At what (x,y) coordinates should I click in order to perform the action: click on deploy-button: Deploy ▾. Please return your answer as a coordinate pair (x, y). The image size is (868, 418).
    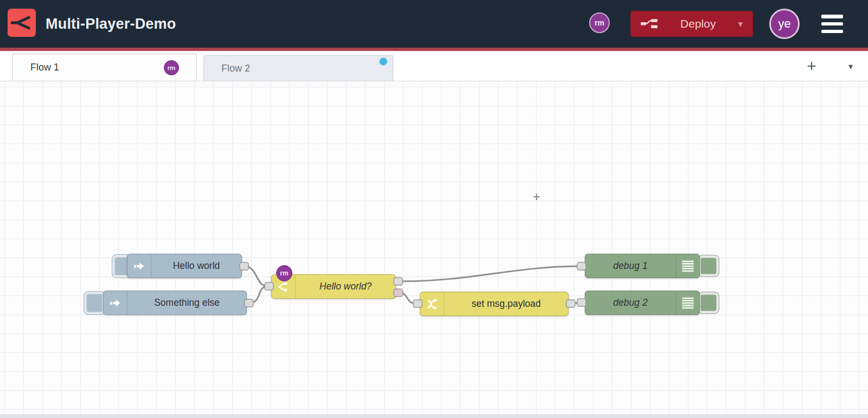
    Looking at the image, I should click on (692, 24).